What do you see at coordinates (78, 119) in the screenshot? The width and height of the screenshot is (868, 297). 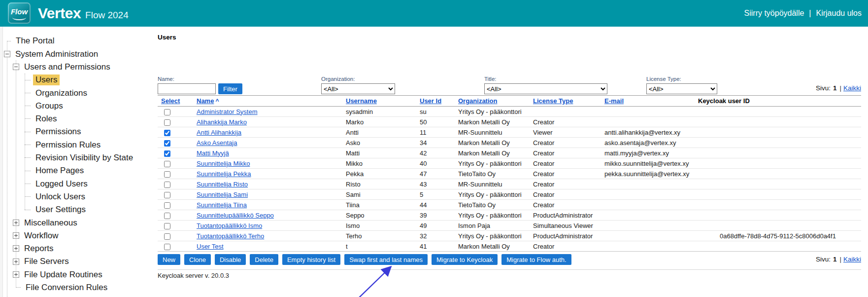 I see `sidebar-item-roles: Roles` at bounding box center [78, 119].